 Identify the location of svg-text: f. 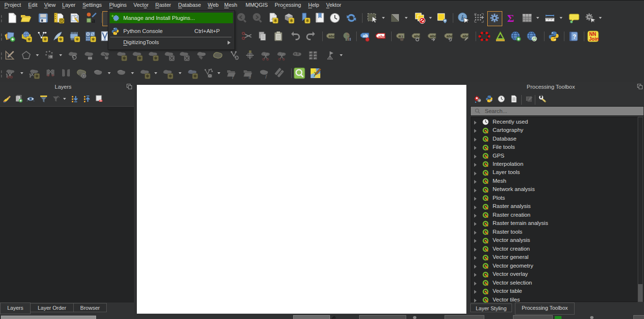
(266, 76).